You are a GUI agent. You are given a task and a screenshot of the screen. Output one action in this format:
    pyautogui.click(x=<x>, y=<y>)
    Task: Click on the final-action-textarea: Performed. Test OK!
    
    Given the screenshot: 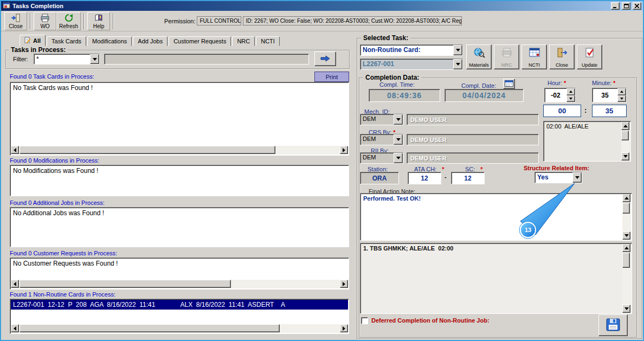 What is the action you would take?
    pyautogui.click(x=496, y=217)
    